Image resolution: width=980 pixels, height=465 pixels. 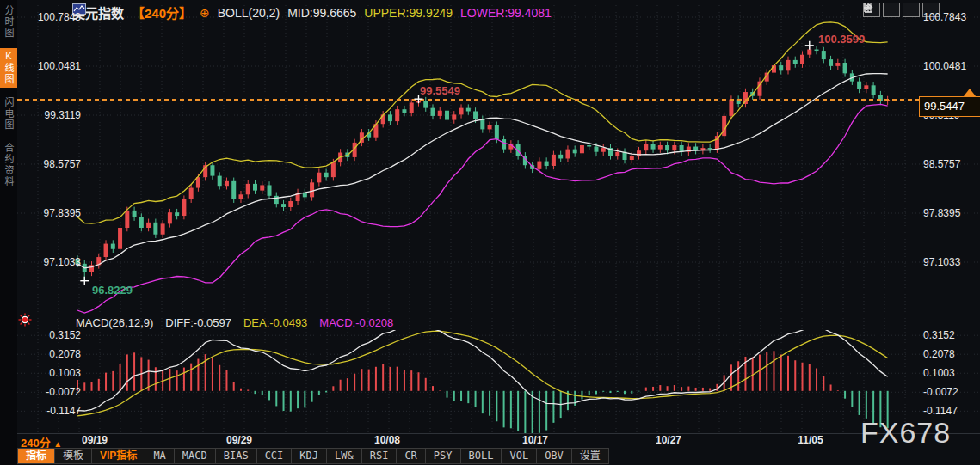 What do you see at coordinates (311, 12) in the screenshot?
I see `chart-header: 美元指数 【240分】 ⊕ BOLL(20,2) MID:99.6665 UPP…` at bounding box center [311, 12].